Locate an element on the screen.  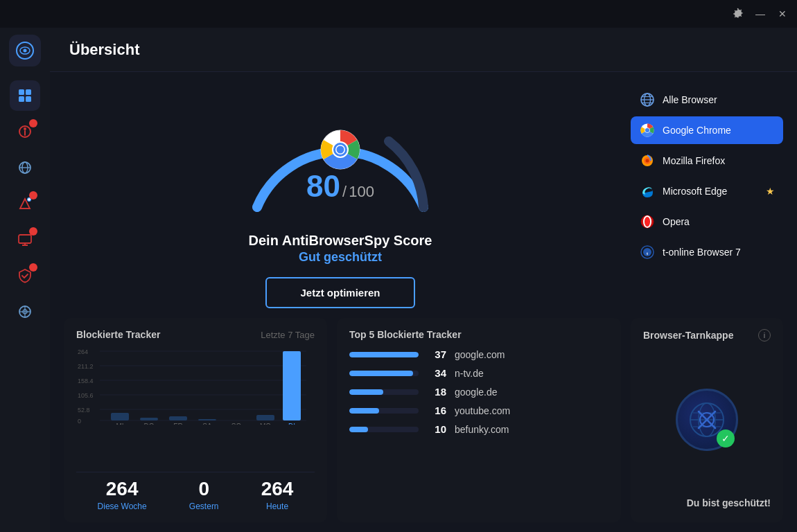
today-value: 264 is located at coordinates (277, 489).